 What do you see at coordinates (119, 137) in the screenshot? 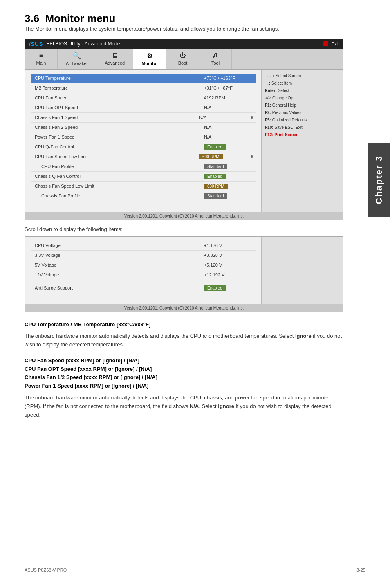
I see `power-fan-label: Power Fan 1 Speed` at bounding box center [119, 137].